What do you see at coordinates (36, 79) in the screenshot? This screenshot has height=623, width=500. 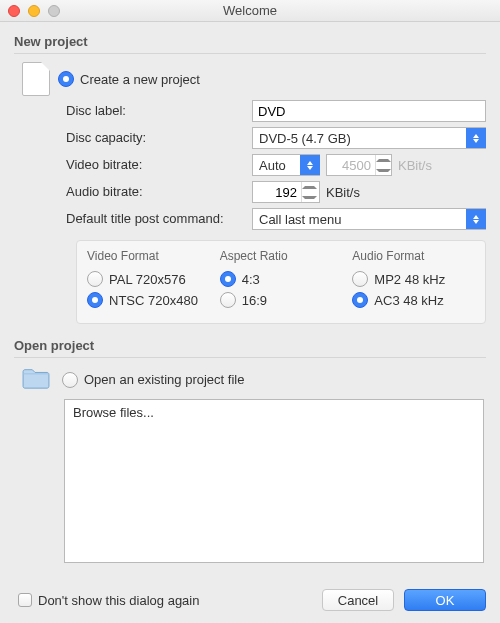 I see `document-icon` at bounding box center [36, 79].